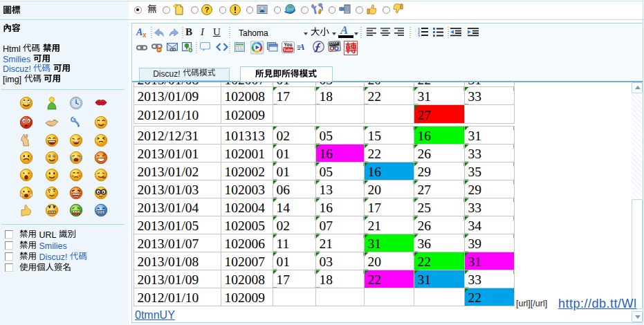 Image resolution: width=644 pixels, height=325 pixels. What do you see at coordinates (145, 35) in the screenshot?
I see `svg-text: x` at bounding box center [145, 35].